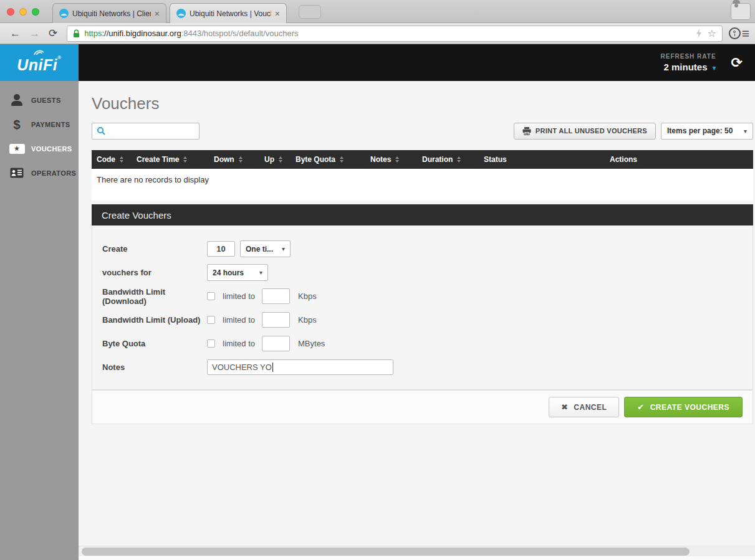 The image size is (755, 560). What do you see at coordinates (699, 34) in the screenshot?
I see `lightning-icon` at bounding box center [699, 34].